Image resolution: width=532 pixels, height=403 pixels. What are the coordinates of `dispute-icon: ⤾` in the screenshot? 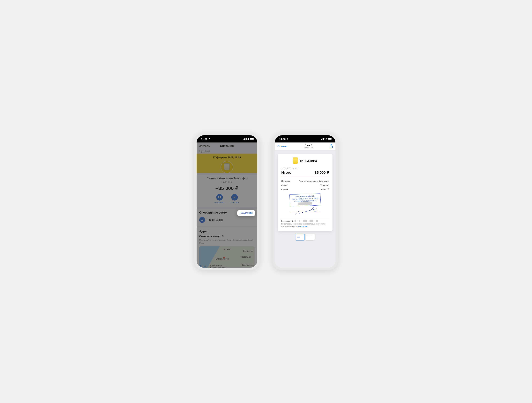 It's located at (235, 197).